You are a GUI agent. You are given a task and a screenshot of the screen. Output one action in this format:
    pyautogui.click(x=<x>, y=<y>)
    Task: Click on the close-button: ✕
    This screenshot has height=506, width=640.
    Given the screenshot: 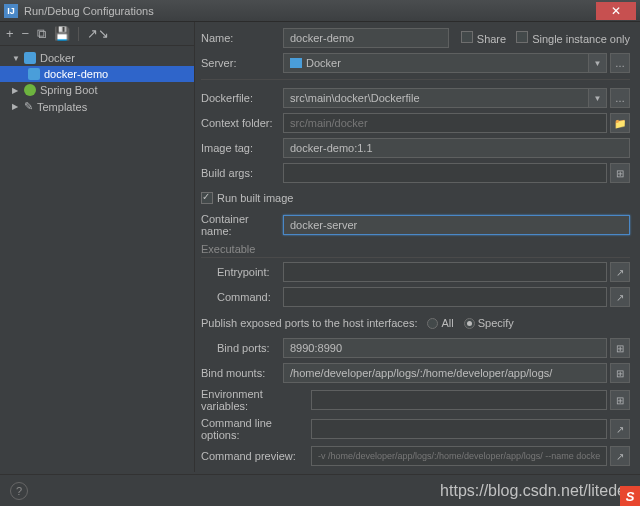 What is the action you would take?
    pyautogui.click(x=616, y=11)
    